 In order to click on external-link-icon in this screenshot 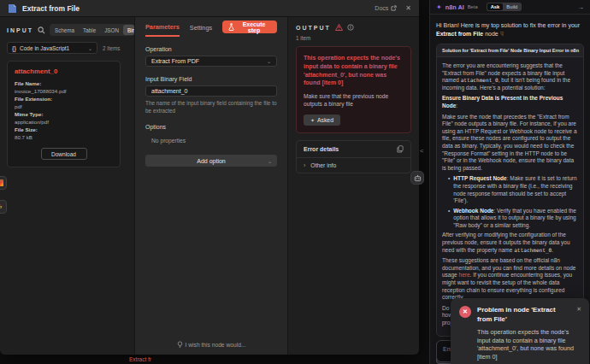, I will do `click(393, 9)`.